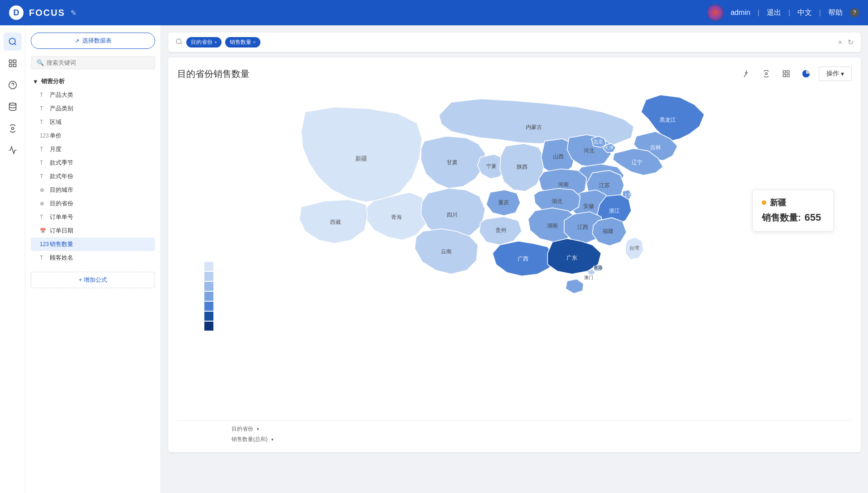 The width and height of the screenshot is (868, 493). Describe the element at coordinates (835, 13) in the screenshot. I see `help-button: 帮助` at that location.